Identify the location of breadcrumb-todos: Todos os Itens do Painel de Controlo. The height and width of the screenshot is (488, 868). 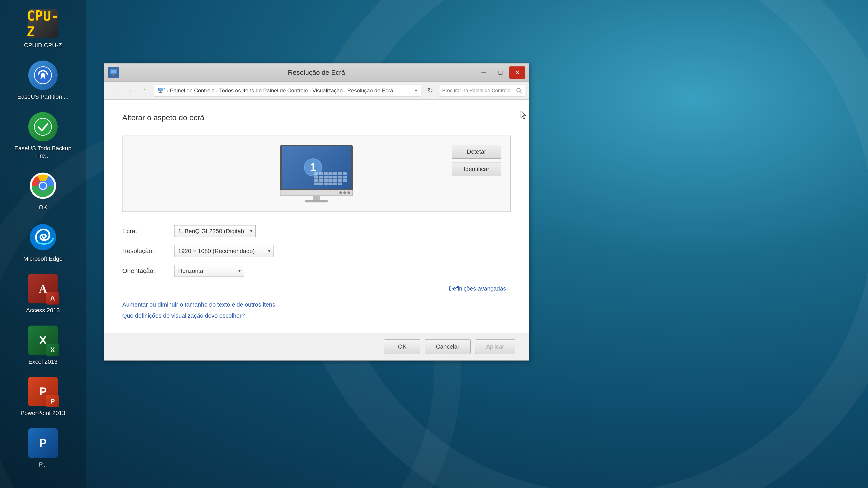
(264, 91).